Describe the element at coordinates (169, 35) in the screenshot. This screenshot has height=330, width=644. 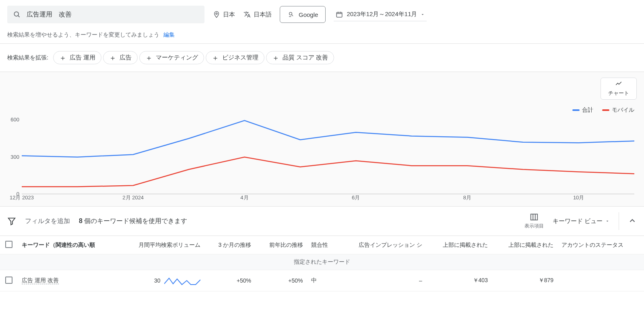
I see `hint-edit-link: 編集` at that location.